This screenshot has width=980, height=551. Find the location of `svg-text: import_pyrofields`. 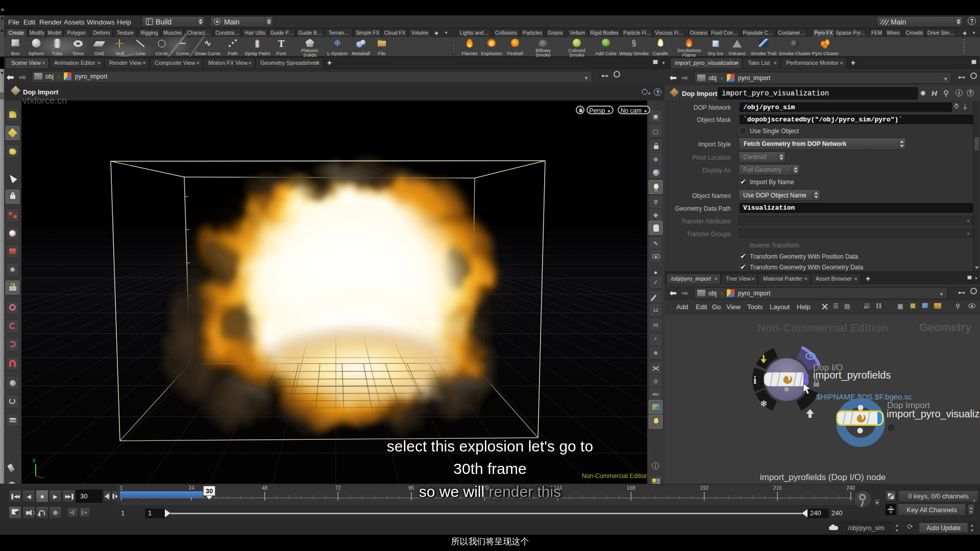

svg-text: import_pyrofields is located at coordinates (852, 375).